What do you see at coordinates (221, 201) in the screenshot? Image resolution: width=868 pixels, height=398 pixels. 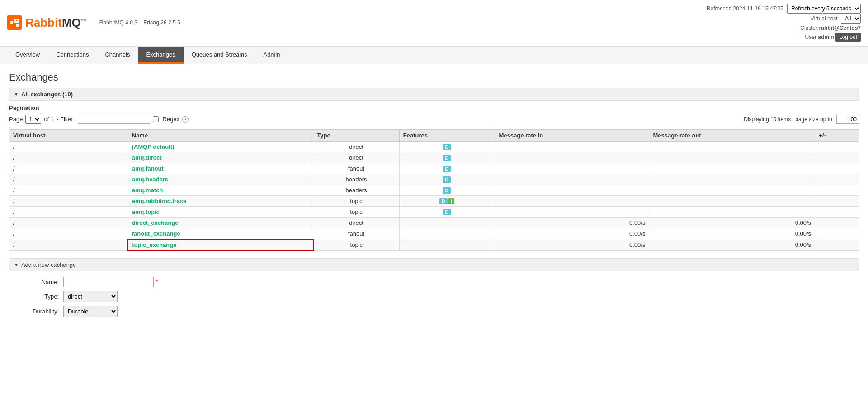 I see `cell-name: amq.rabbitmq.trace` at bounding box center [221, 201].